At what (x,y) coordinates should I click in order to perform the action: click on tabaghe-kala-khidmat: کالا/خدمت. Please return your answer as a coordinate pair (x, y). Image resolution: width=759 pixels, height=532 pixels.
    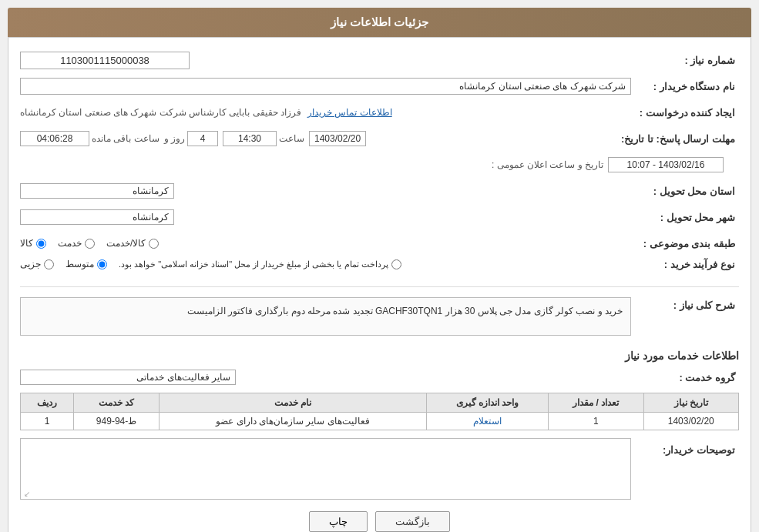
    Looking at the image, I should click on (133, 243).